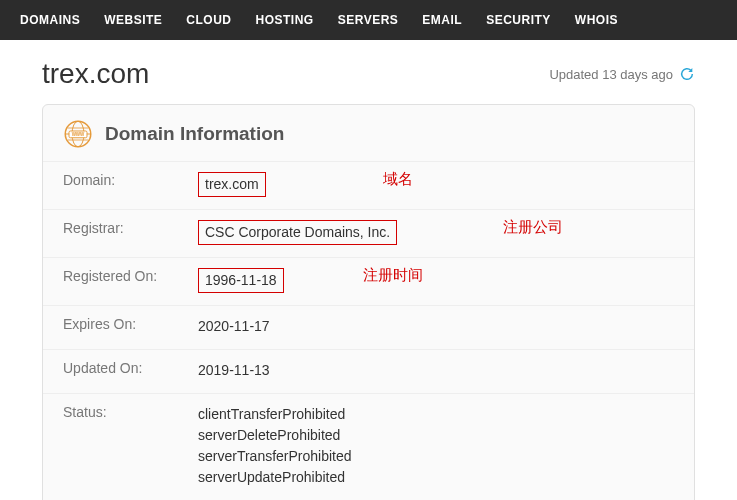 Image resolution: width=737 pixels, height=500 pixels. Describe the element at coordinates (130, 324) in the screenshot. I see `label-expires-on: Expires On:` at that location.